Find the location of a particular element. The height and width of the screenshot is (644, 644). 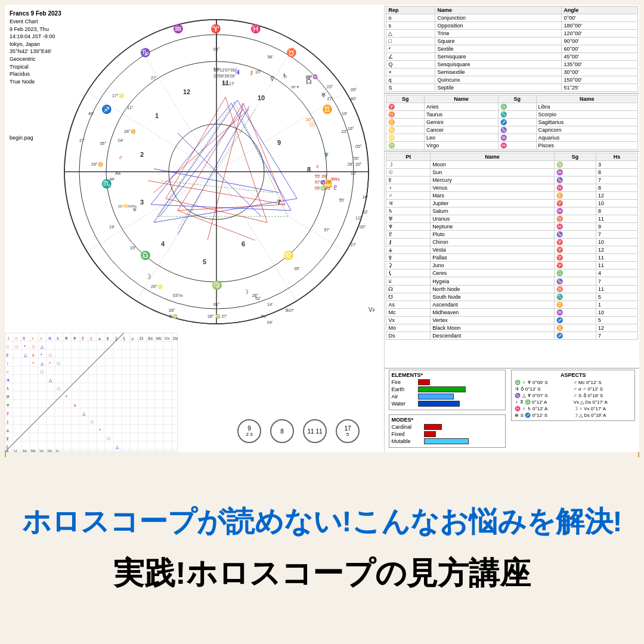

svg-text: 9 is located at coordinates (279, 143).